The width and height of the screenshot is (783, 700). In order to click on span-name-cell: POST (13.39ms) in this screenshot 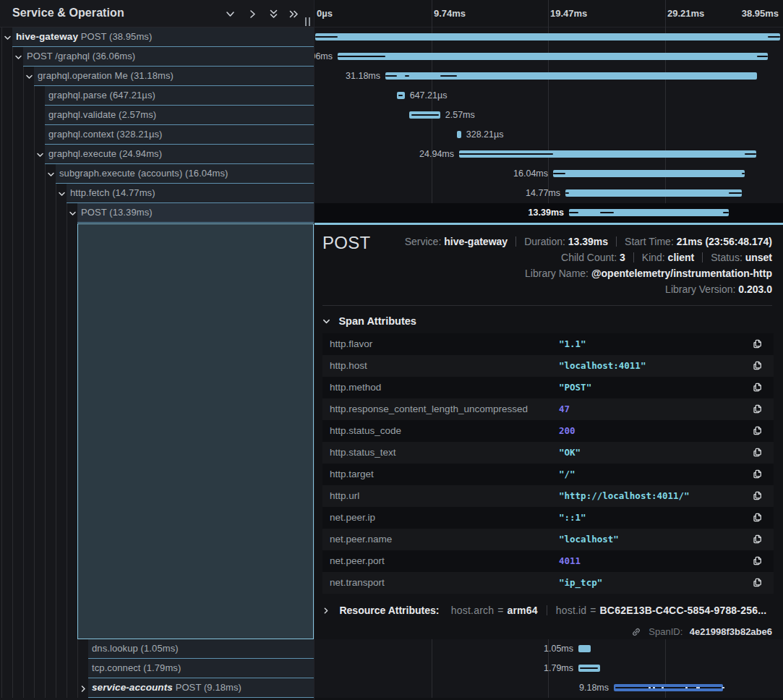, I will do `click(195, 213)`.